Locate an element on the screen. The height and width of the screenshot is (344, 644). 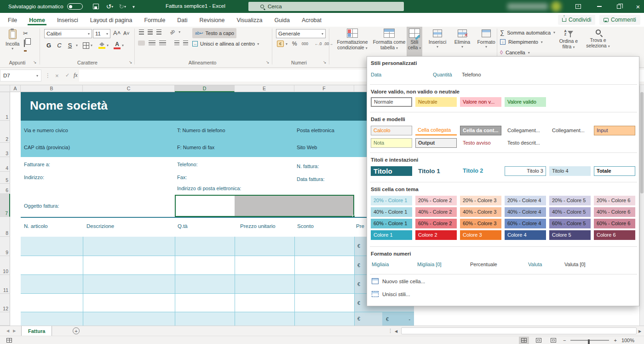
sheet-prev-icon: ◀ is located at coordinates (8, 331).